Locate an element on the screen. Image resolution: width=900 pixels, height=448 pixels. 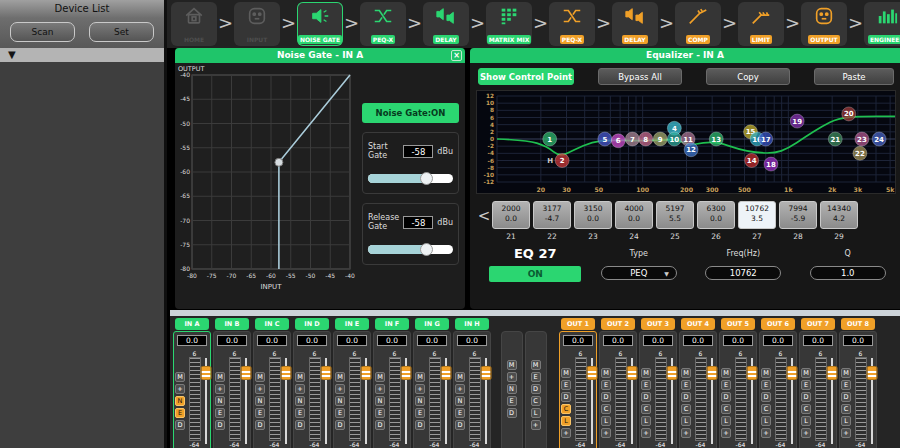
nav-item-delay: DELAY is located at coordinates (635, 24).